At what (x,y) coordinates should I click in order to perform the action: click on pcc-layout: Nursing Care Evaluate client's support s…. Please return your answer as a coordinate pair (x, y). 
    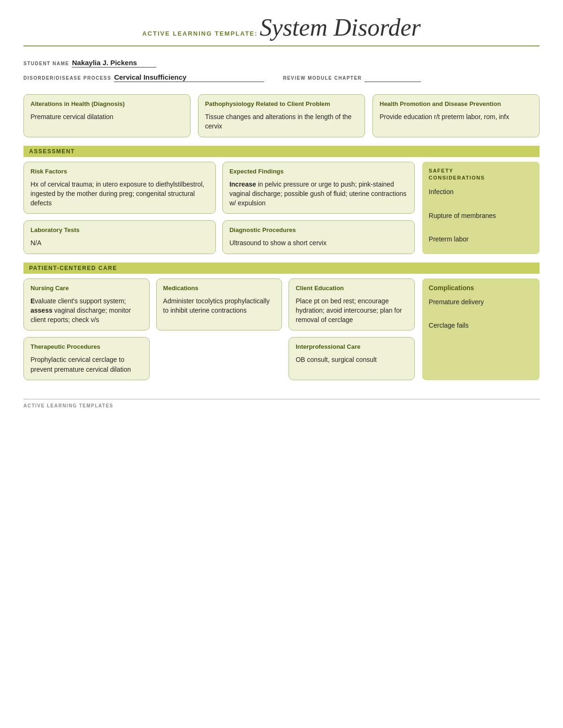
    Looking at the image, I should click on (282, 329).